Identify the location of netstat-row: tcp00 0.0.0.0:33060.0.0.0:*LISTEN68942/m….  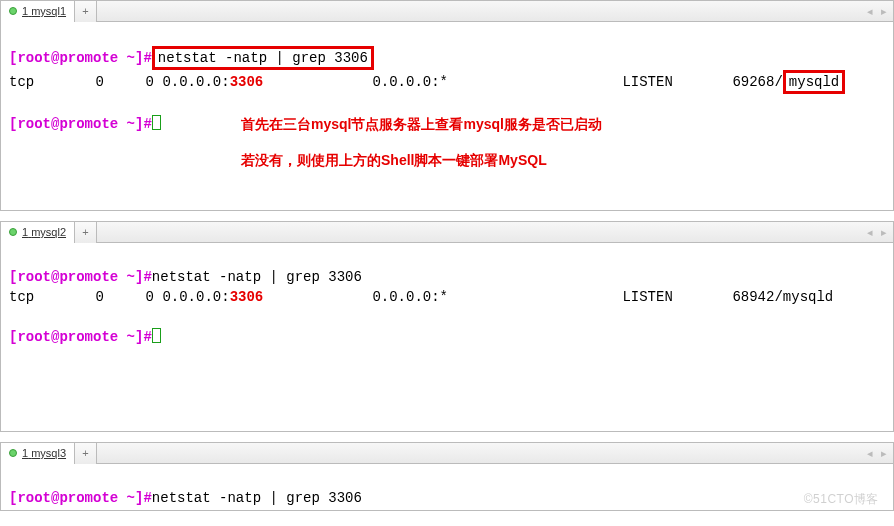
(421, 297).